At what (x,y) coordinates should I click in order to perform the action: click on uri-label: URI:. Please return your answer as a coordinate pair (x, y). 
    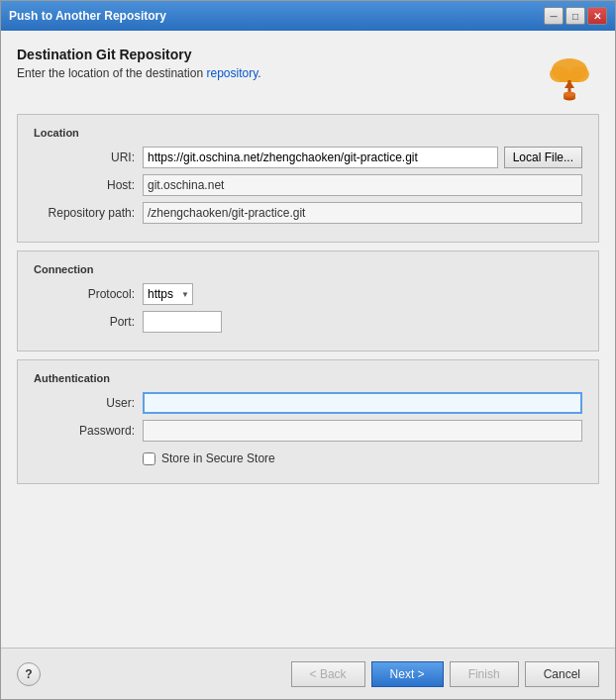
    Looking at the image, I should click on (88, 157).